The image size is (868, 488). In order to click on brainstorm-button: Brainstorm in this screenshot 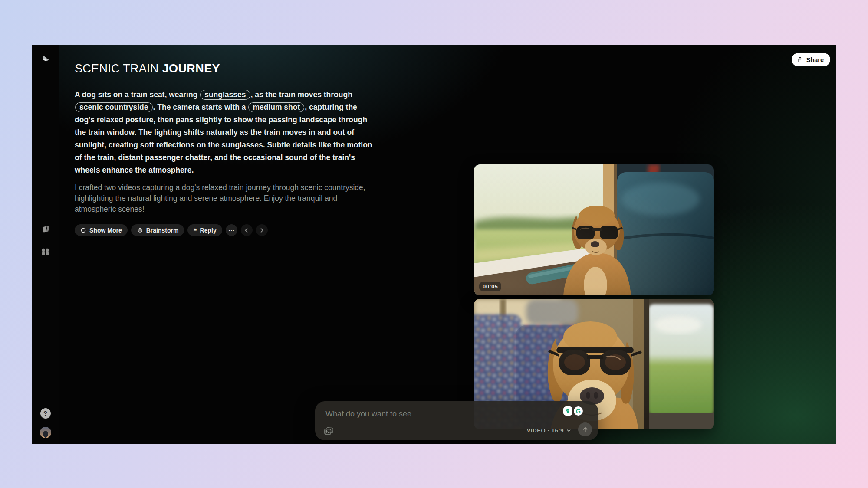, I will do `click(158, 230)`.